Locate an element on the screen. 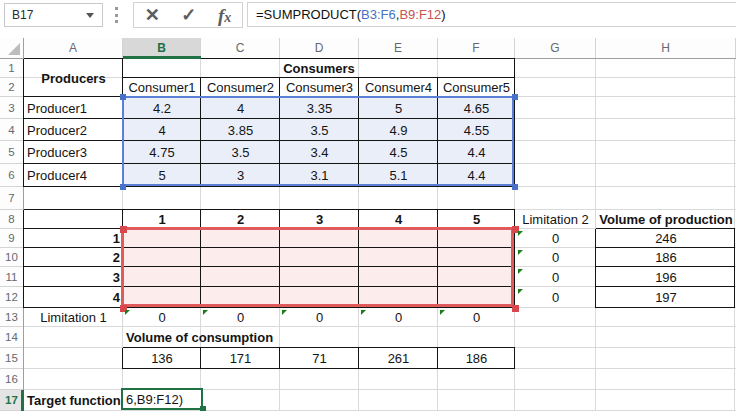 The height and width of the screenshot is (411, 736). cell-A4-producer-header: Producer2 is located at coordinates (74, 130).